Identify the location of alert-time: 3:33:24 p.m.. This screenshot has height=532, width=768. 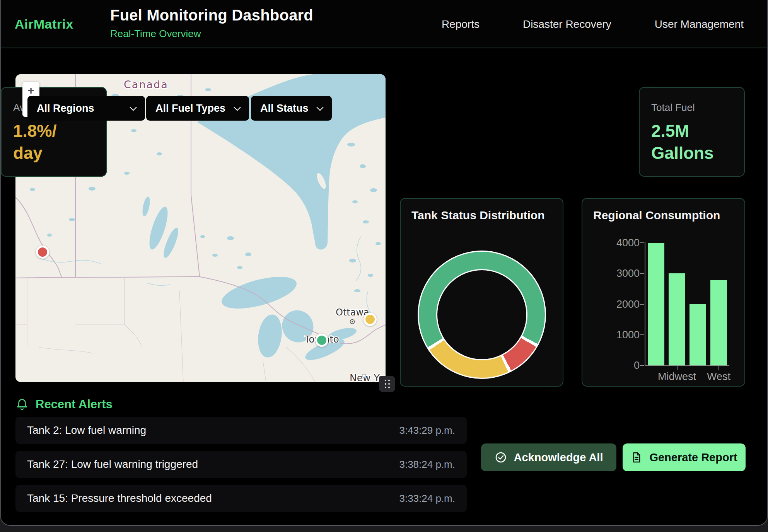
(427, 499).